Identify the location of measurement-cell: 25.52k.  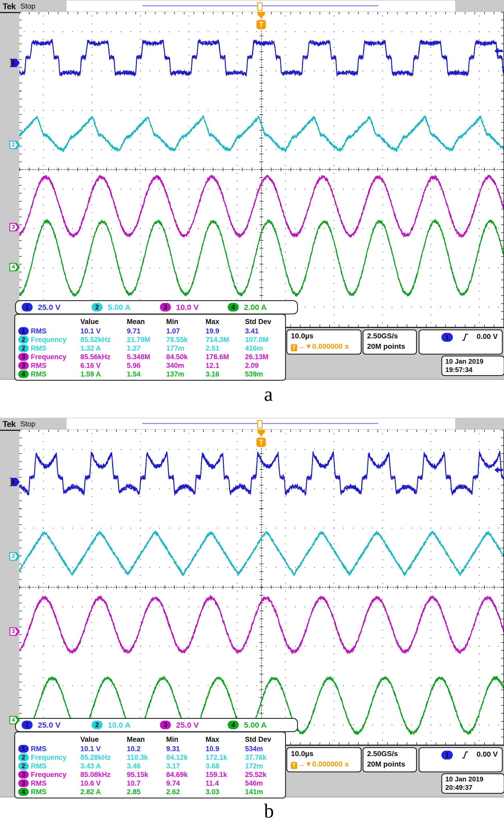
(256, 775).